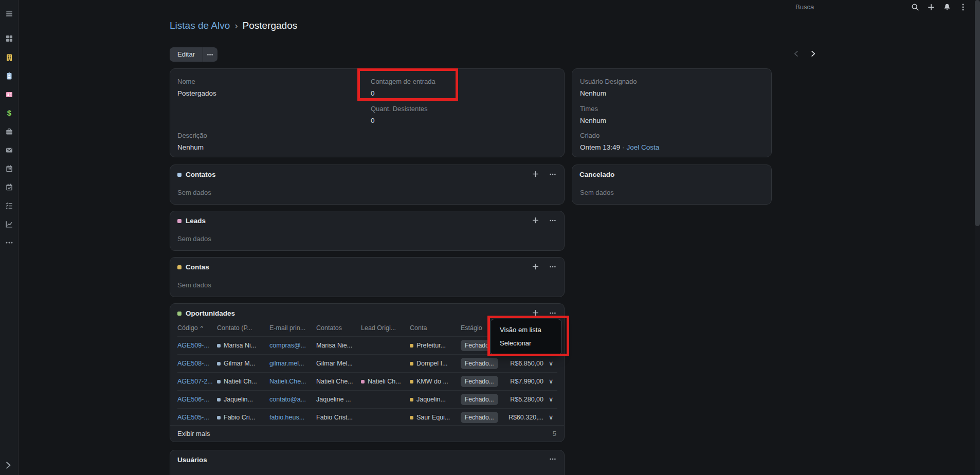 The image size is (980, 475). I want to click on column-header: Conta, so click(435, 328).